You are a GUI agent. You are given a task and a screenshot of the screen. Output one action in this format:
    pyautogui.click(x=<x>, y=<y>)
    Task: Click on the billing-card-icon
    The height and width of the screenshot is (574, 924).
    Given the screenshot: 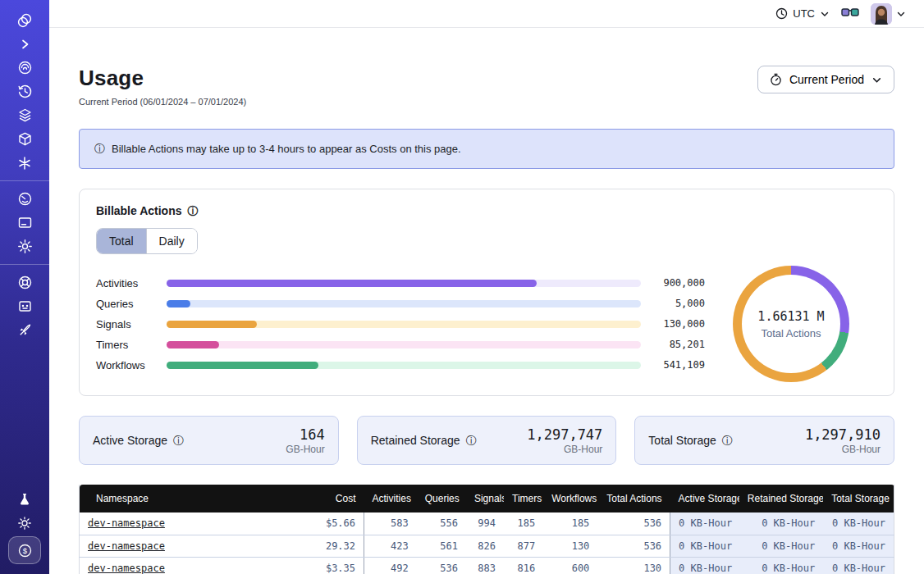 What is the action you would take?
    pyautogui.click(x=25, y=223)
    